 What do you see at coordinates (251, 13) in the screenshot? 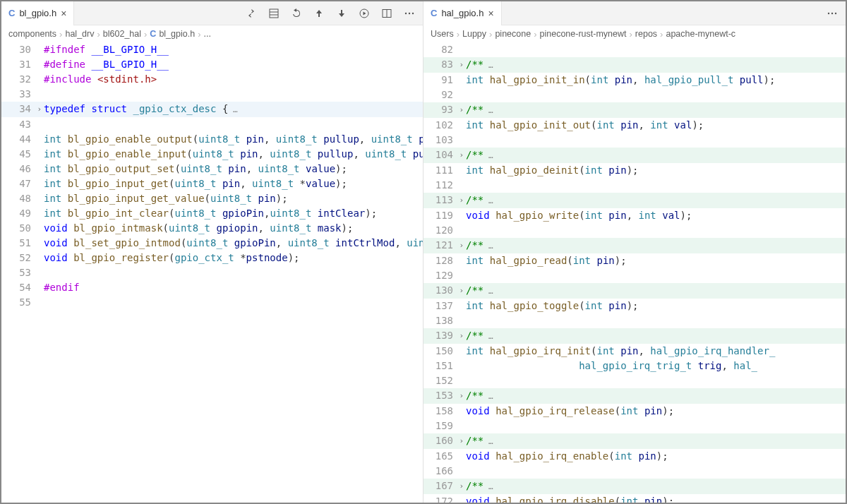
I see `compare-icon` at bounding box center [251, 13].